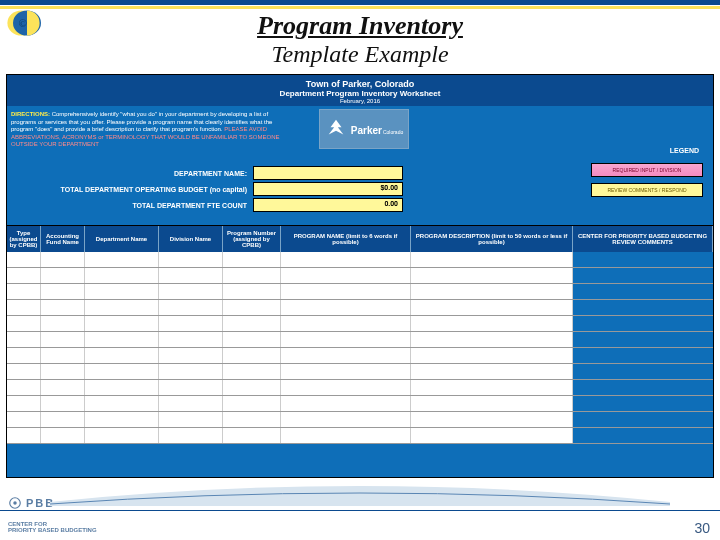 This screenshot has width=720, height=540. What do you see at coordinates (360, 2) in the screenshot?
I see `top-border-bar` at bounding box center [360, 2].